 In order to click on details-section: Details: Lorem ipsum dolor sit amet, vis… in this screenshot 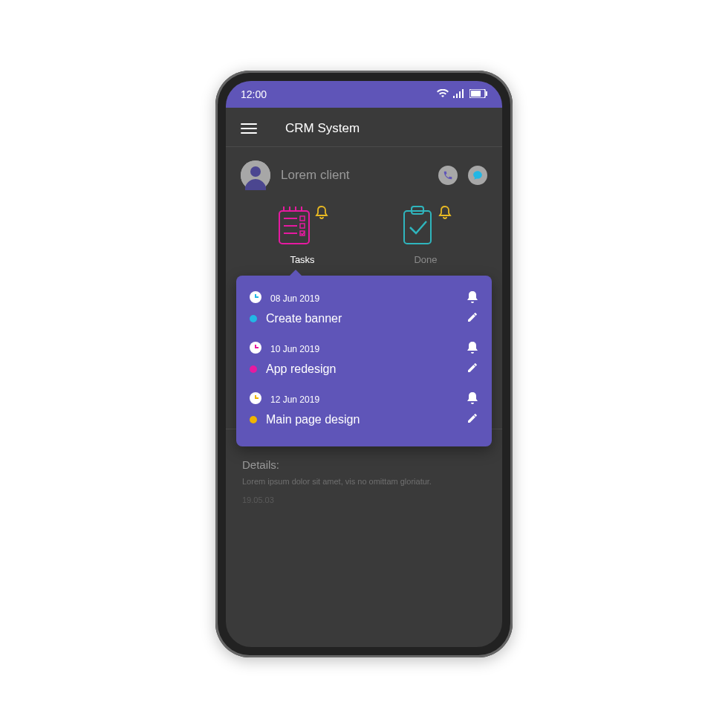, I will do `click(364, 479)`.